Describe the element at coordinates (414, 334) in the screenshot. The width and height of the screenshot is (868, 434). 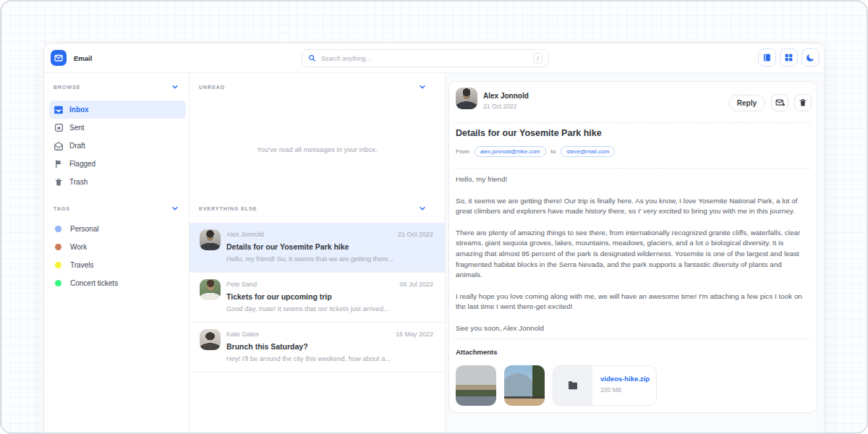
I see `email-date: 16 May 2022` at that location.